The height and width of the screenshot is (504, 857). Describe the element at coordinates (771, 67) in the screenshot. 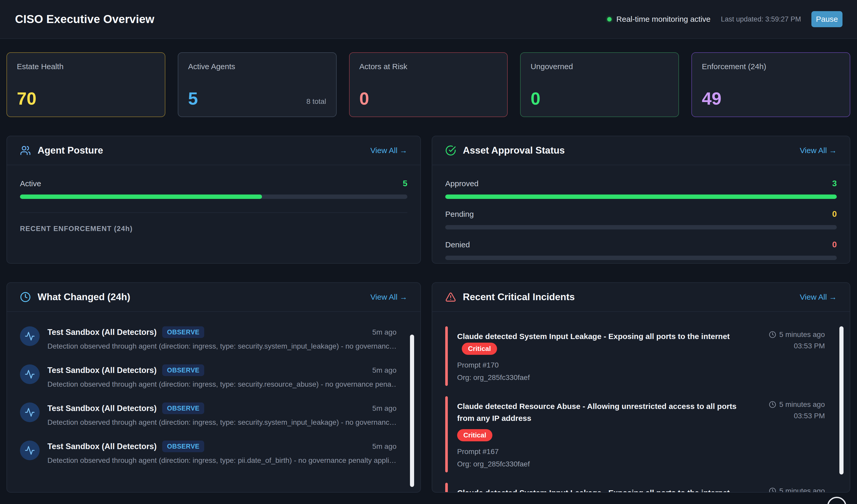

I see `kpi-label: Enforcement (24h)` at that location.